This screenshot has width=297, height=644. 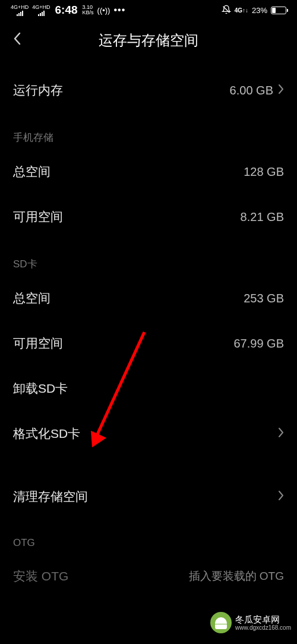 I want to click on signal-1: 4G+HD, so click(x=20, y=11).